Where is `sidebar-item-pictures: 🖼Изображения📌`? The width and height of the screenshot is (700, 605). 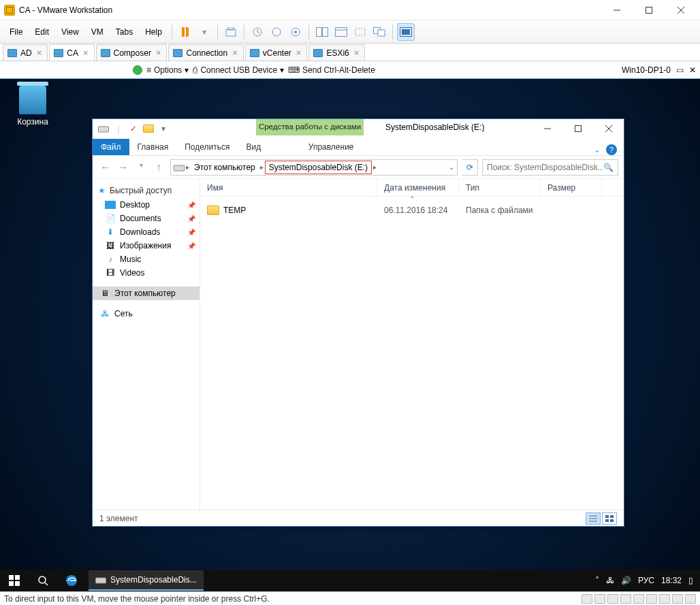 sidebar-item-pictures: 🖼Изображения📌 is located at coordinates (146, 246).